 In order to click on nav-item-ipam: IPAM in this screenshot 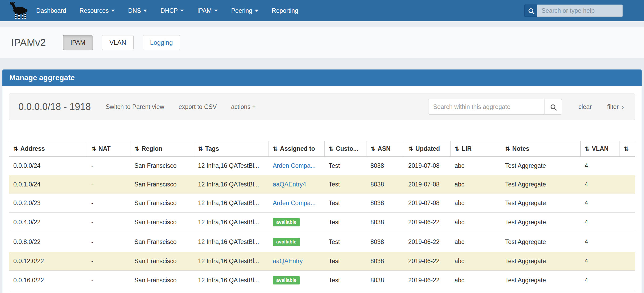, I will do `click(208, 11)`.